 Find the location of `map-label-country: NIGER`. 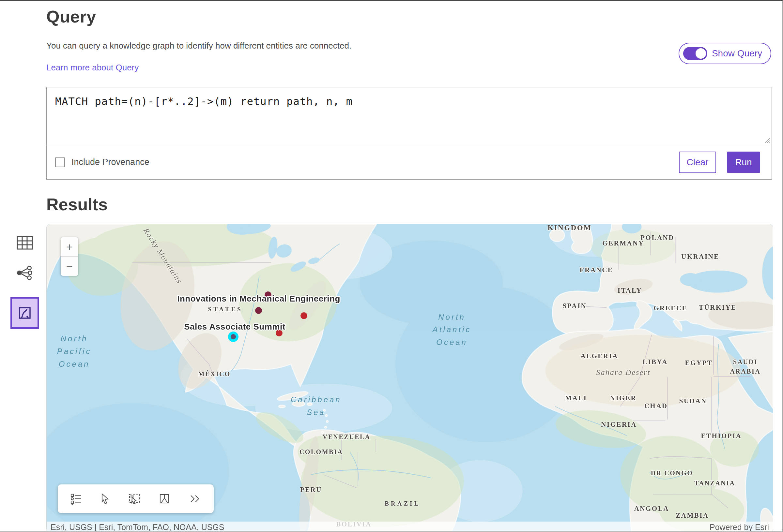

map-label-country: NIGER is located at coordinates (623, 398).